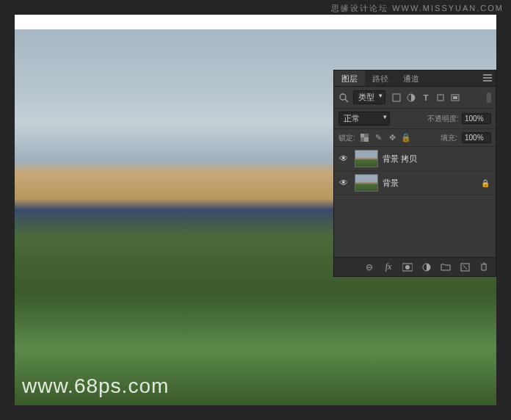 The height and width of the screenshot is (420, 511). Describe the element at coordinates (415, 184) in the screenshot. I see `layer-row: 👁 背景 🔒` at that location.